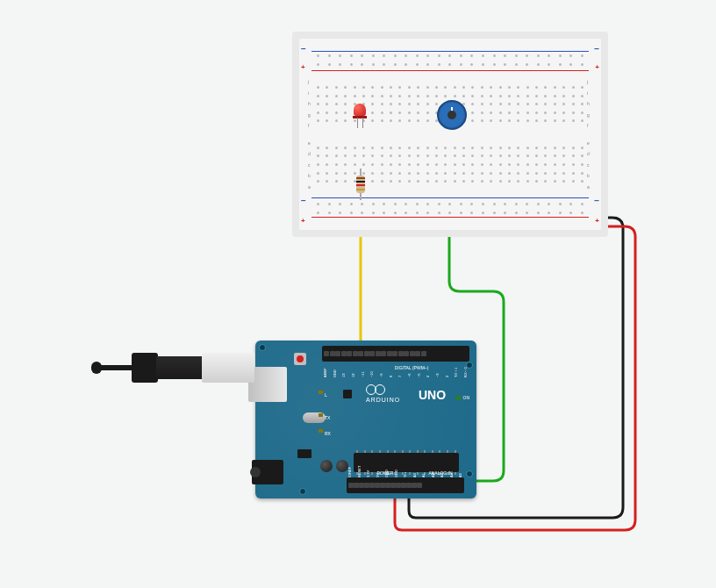 The width and height of the screenshot is (716, 588). What do you see at coordinates (363, 123) in the screenshot?
I see `led-anode` at bounding box center [363, 123].